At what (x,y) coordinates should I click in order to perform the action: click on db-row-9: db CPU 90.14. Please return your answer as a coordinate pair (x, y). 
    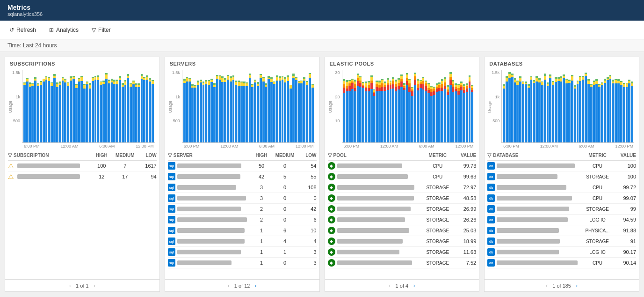
    Looking at the image, I should click on (562, 263).